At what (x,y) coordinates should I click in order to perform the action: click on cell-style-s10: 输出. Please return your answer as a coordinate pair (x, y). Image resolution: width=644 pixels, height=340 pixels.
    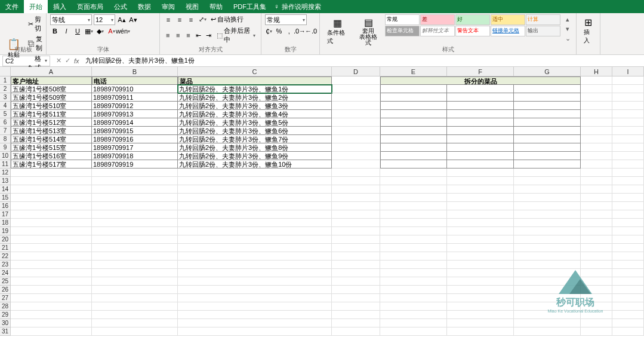
    Looking at the image, I should click on (543, 31).